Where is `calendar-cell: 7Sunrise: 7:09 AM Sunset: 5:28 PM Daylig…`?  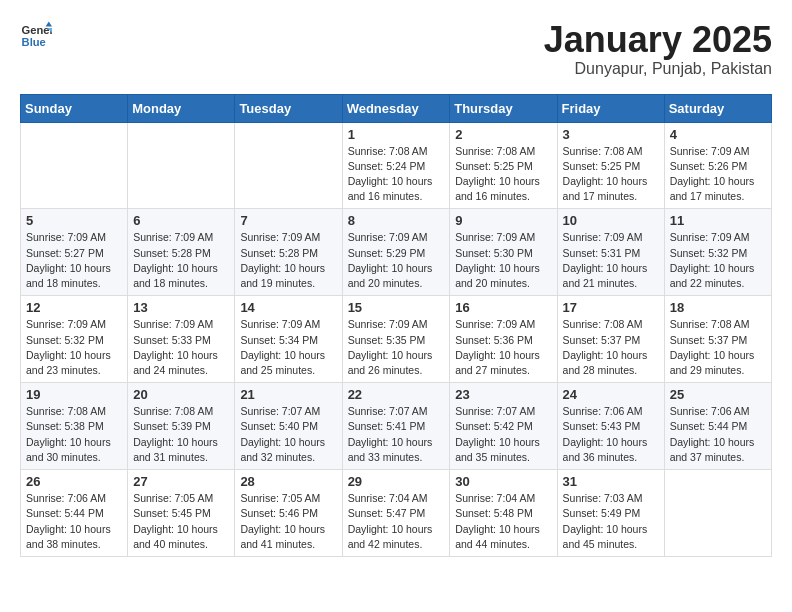 calendar-cell: 7Sunrise: 7:09 AM Sunset: 5:28 PM Daylig… is located at coordinates (288, 252).